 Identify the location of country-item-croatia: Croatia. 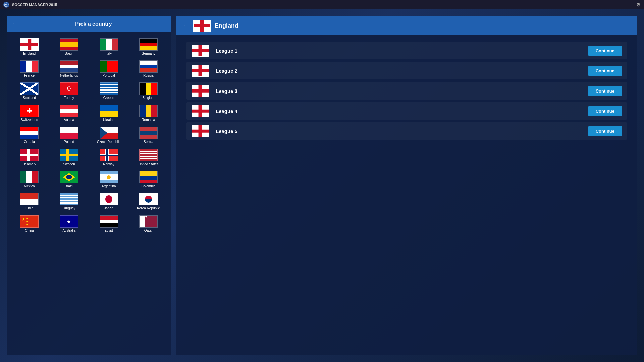
(30, 135).